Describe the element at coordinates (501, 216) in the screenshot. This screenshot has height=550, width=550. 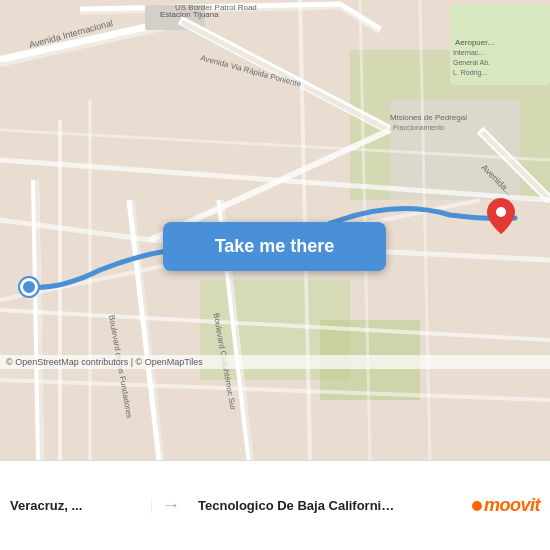
I see `destination-marker` at that location.